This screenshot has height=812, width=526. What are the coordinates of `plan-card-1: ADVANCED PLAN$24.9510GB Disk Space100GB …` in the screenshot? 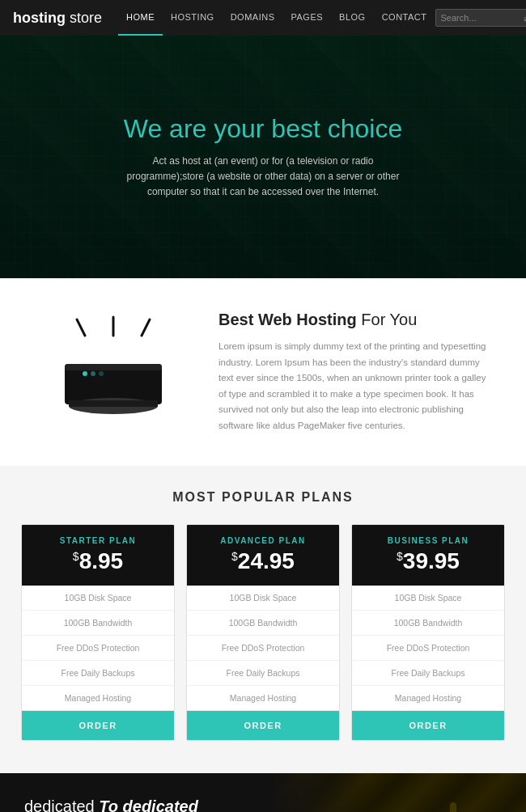 It's located at (263, 632).